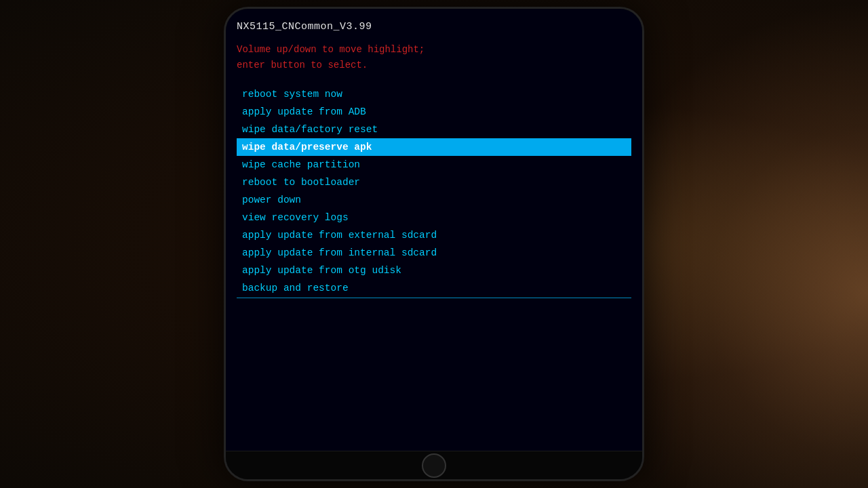 The image size is (868, 488). What do you see at coordinates (434, 465) in the screenshot?
I see `phone-bottom-bar` at bounding box center [434, 465].